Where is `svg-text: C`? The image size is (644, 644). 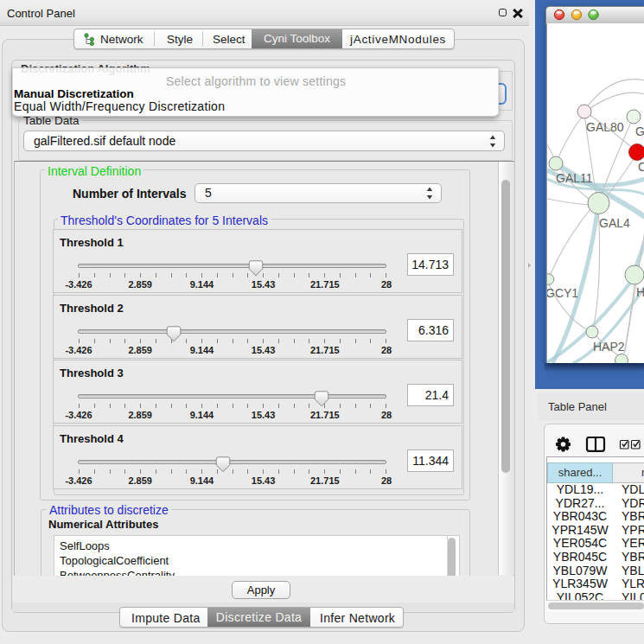
svg-text: C is located at coordinates (641, 167).